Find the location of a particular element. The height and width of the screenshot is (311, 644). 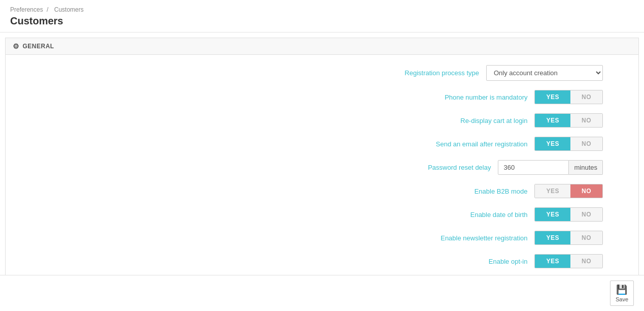

addon-minutes: minutes is located at coordinates (586, 168).